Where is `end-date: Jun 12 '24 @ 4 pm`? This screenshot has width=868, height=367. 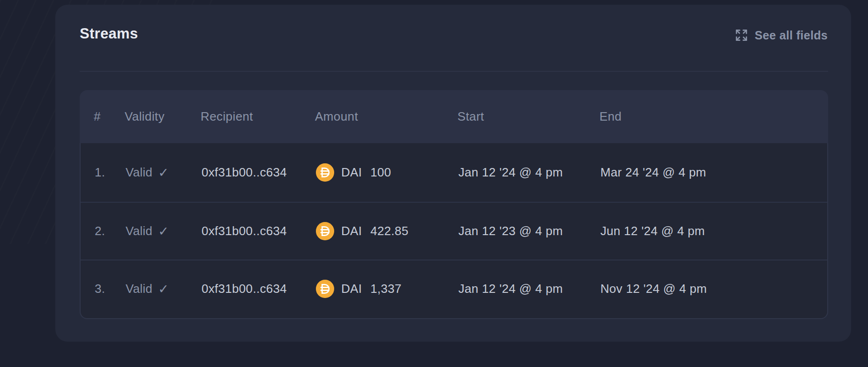 end-date: Jun 12 '24 @ 4 pm is located at coordinates (714, 231).